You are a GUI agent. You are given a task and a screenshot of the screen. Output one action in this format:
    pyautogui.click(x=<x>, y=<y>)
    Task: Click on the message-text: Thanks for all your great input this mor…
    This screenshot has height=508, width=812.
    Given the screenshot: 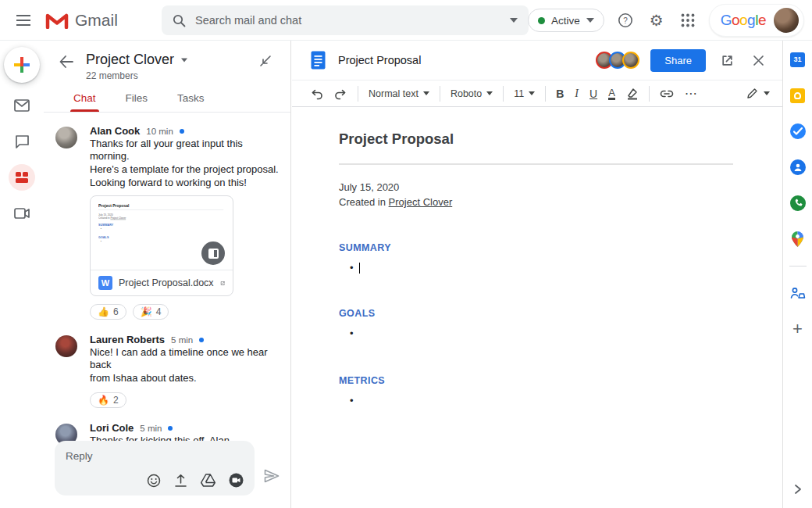 What is the action you would take?
    pyautogui.click(x=184, y=150)
    